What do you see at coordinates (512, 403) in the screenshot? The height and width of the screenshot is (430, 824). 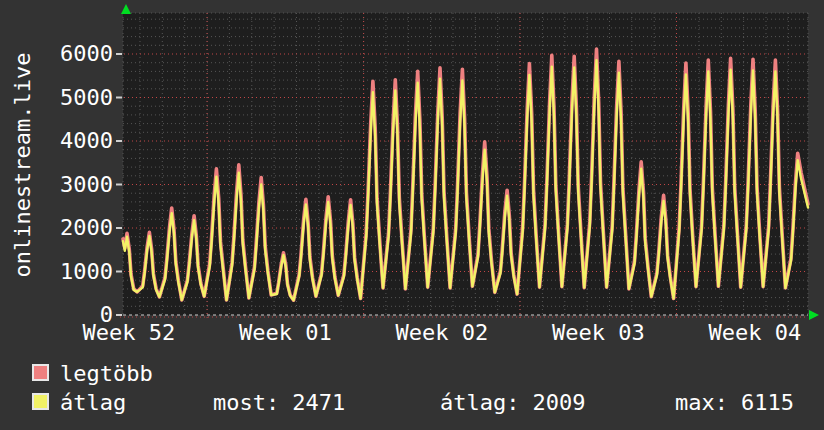 I see `stat-atlag: átlag:2009` at bounding box center [512, 403].